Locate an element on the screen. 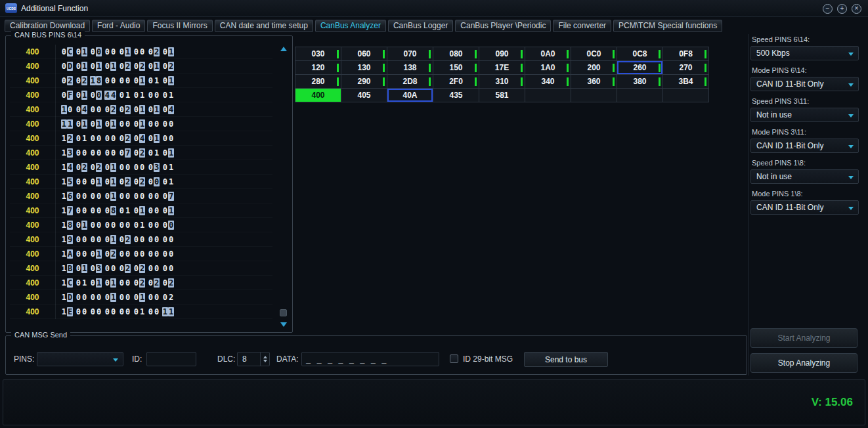 The image size is (868, 428). msg-byte: 1A is located at coordinates (67, 254).